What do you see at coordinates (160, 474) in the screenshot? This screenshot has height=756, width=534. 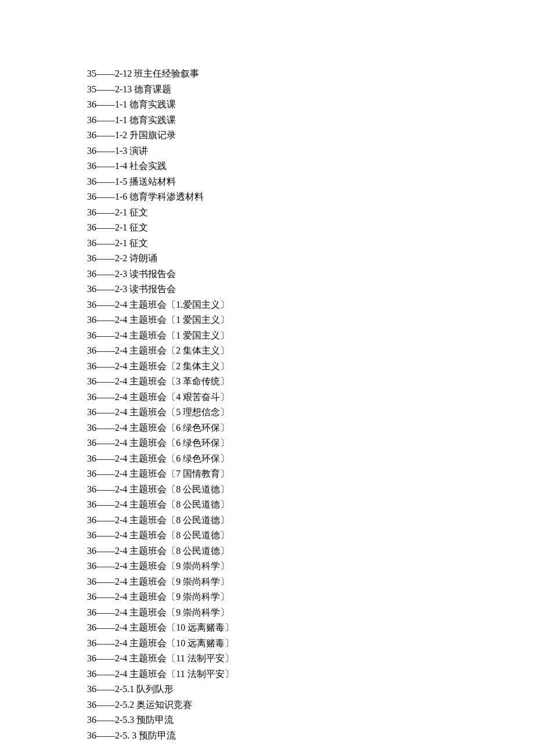 I see `list-item: 36——2-4 主题班会〔7 国情教育〕` at bounding box center [160, 474].